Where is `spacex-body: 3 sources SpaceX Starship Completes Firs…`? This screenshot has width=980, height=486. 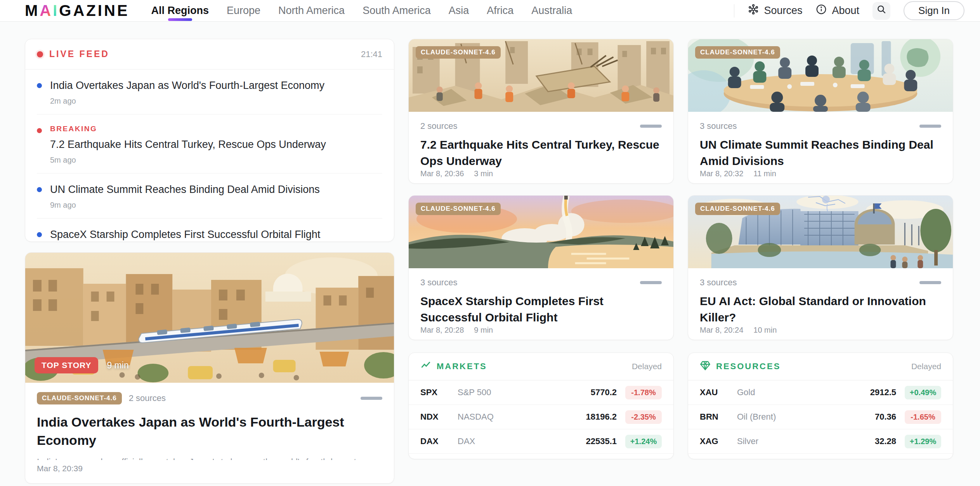 spacex-body: 3 sources SpaceX Starship Completes Firs… is located at coordinates (541, 304).